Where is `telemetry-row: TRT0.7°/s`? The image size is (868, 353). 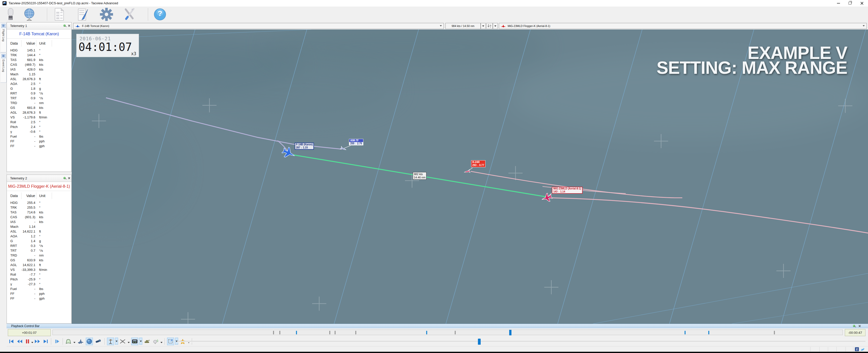 telemetry-row: TRT0.7°/s is located at coordinates (39, 251).